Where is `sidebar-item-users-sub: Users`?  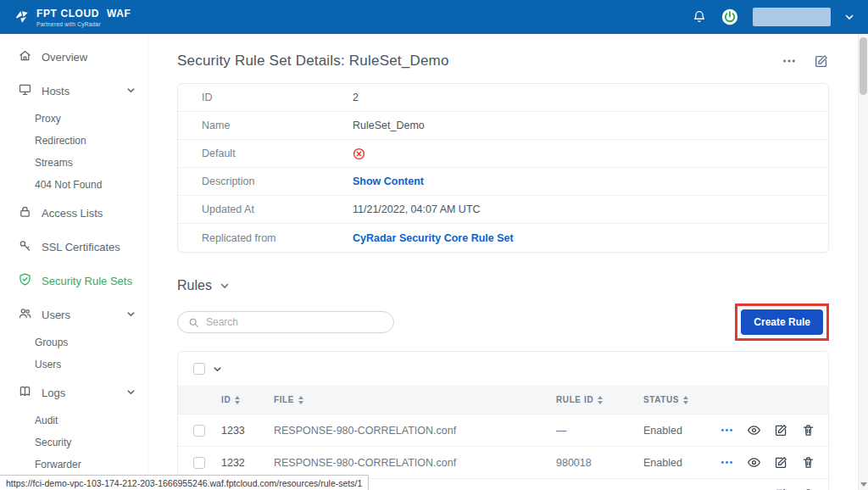
sidebar-item-users-sub: Users is located at coordinates (74, 365).